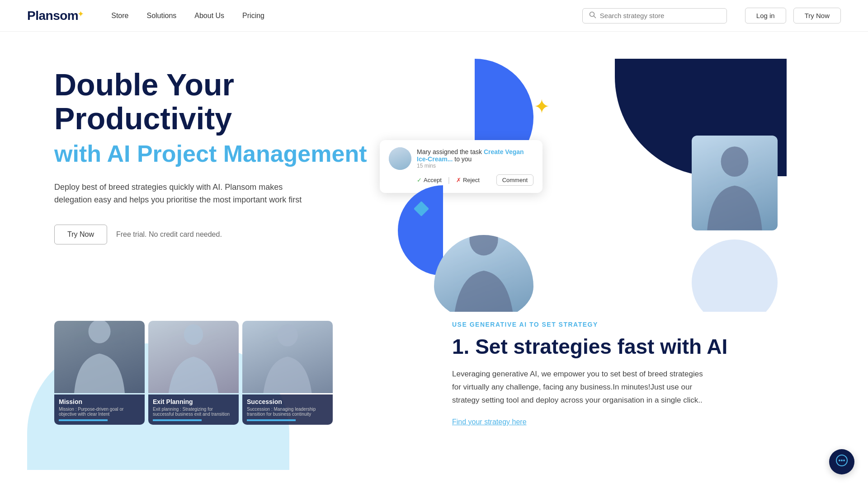 The height and width of the screenshot is (488, 868). Describe the element at coordinates (434, 16) in the screenshot. I see `navbar: Plansom✦ Store Solutions About Us Pricin…` at that location.